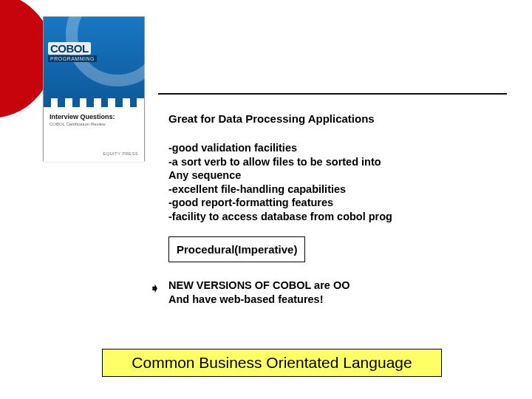 The image size is (532, 399). I want to click on procedural-box: Procedural(Imperative), so click(236, 250).